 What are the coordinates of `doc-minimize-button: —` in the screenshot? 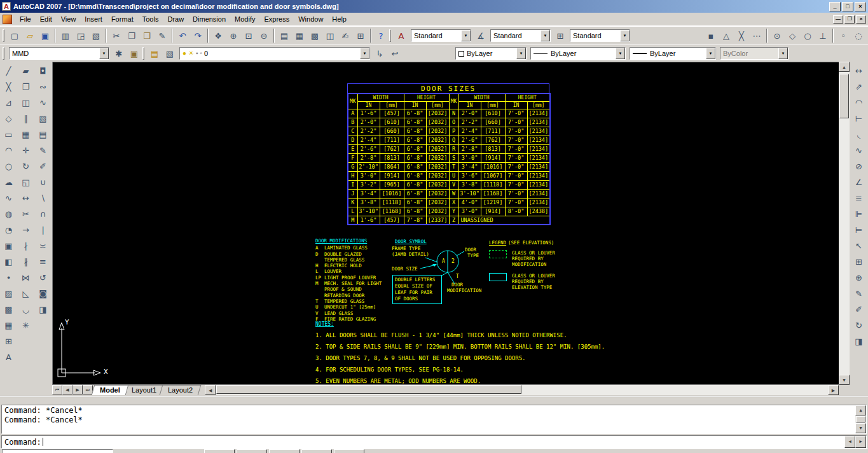 It's located at (838, 19).